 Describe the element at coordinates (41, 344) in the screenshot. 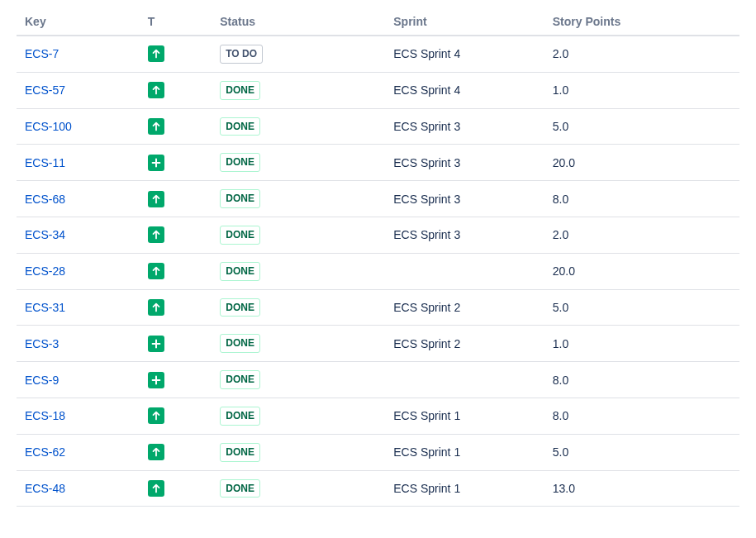

I see `issue-key-link: ECS-3` at that location.